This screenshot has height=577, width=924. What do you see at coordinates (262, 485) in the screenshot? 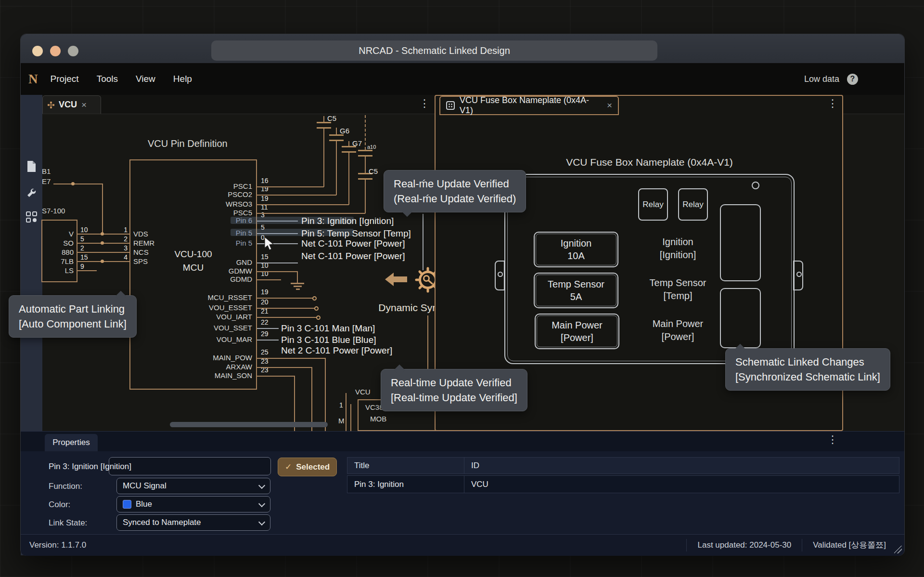
I see `chevron-down-icon` at bounding box center [262, 485].